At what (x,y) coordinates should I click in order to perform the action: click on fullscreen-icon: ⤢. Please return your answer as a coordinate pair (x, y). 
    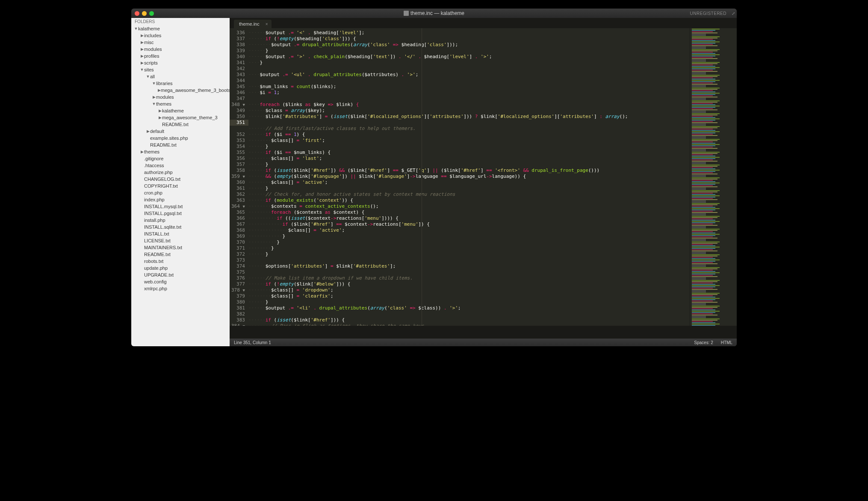
    Looking at the image, I should click on (733, 14).